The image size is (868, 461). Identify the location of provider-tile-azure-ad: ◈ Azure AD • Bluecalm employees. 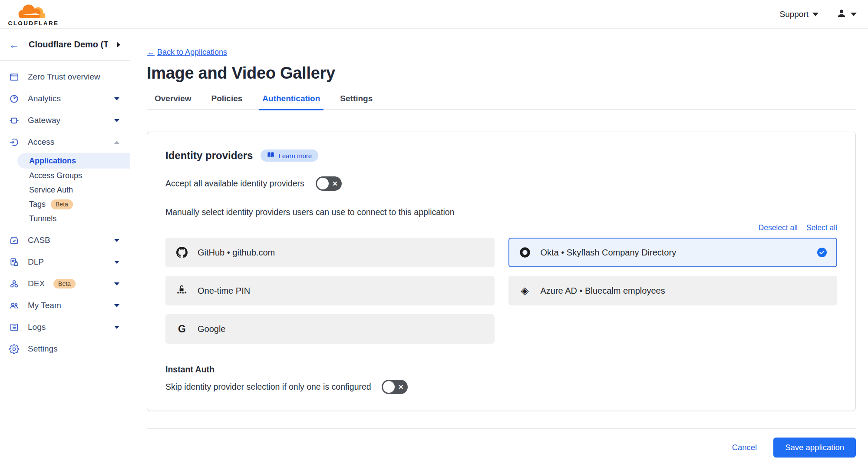
(673, 291).